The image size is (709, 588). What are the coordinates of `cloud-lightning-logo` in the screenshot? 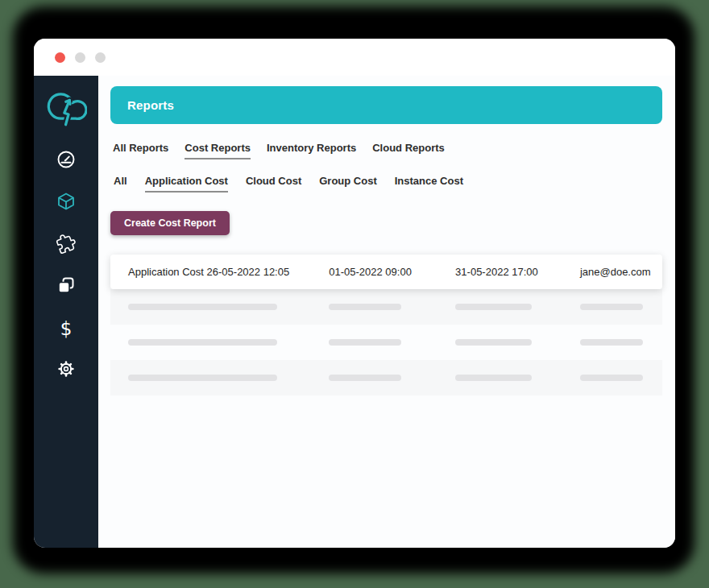 It's located at (66, 106).